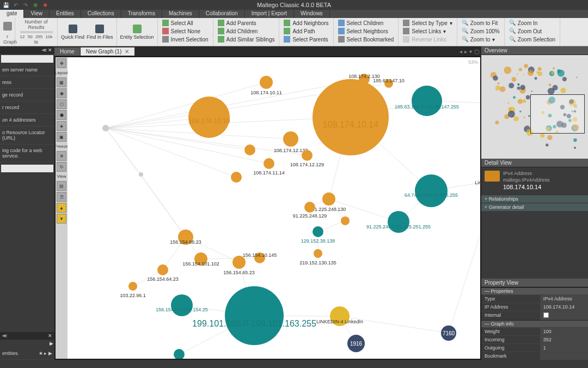  What do you see at coordinates (532, 39) in the screenshot?
I see `zoom-selection-button: 🔍Zoom Selection` at bounding box center [532, 39].